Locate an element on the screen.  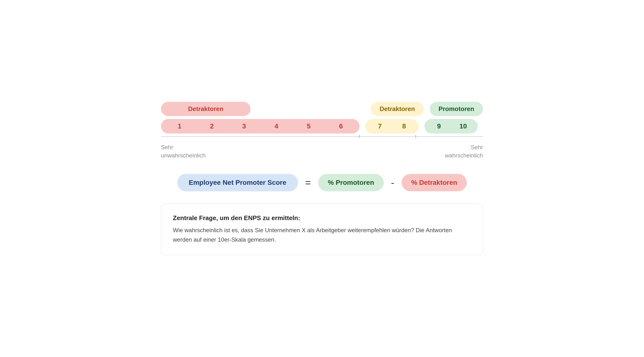
label-promotoren-green: Promotoren is located at coordinates (456, 109).